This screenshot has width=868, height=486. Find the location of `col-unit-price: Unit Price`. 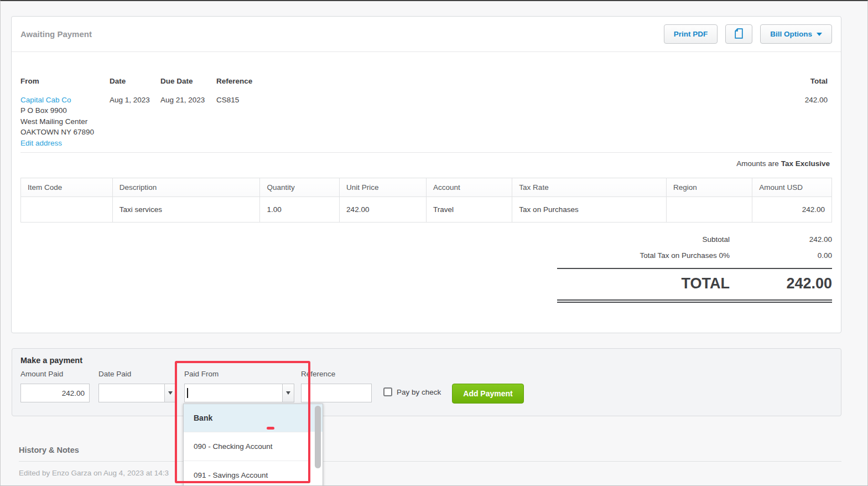

col-unit-price: Unit Price is located at coordinates (383, 188).